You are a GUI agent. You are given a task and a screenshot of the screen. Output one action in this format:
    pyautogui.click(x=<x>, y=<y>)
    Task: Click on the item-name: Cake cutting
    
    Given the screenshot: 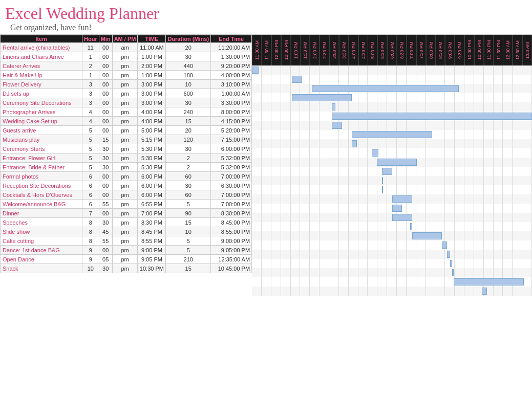 What is the action you would take?
    pyautogui.click(x=41, y=241)
    